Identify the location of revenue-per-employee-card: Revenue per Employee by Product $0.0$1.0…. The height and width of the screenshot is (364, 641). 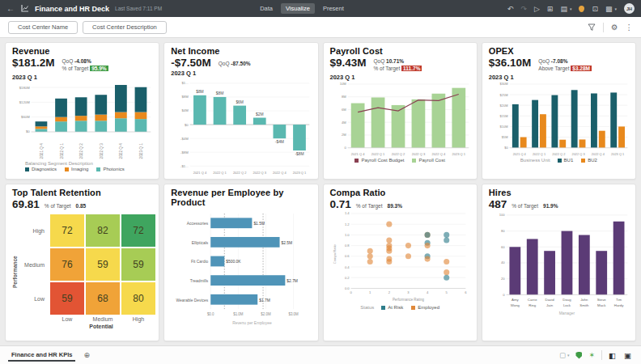
(241, 262).